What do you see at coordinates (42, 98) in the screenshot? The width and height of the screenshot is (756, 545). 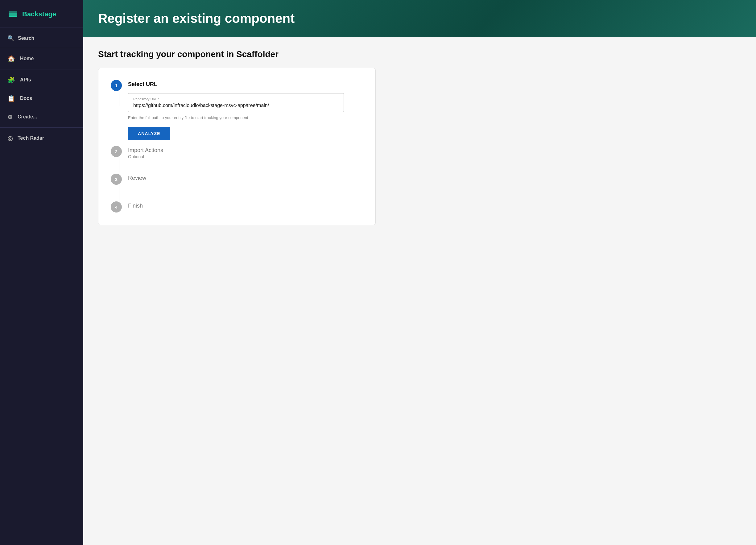 I see `sidebar-nav: 🏠 Home 🧩 APIs 📋 Docs ⊕ Create... ◎ Tech …` at bounding box center [42, 98].